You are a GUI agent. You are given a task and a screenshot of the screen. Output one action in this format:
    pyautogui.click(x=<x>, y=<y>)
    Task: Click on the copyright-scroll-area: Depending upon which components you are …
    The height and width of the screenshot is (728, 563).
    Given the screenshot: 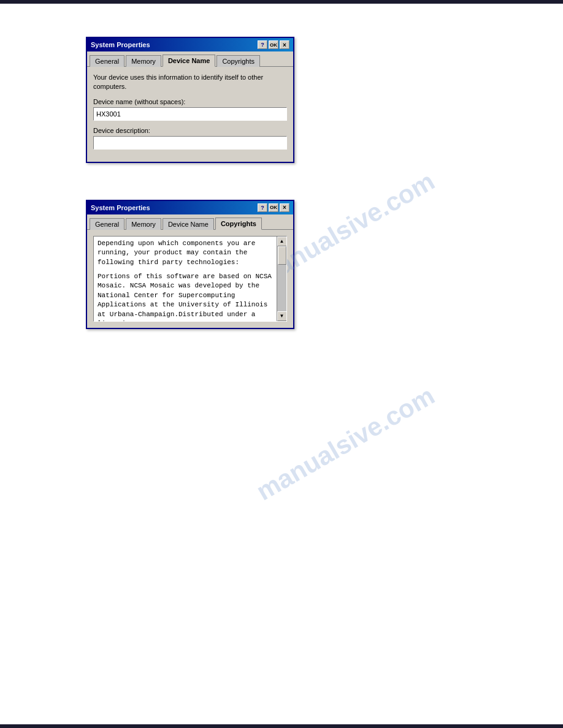 What is the action you would take?
    pyautogui.click(x=190, y=279)
    